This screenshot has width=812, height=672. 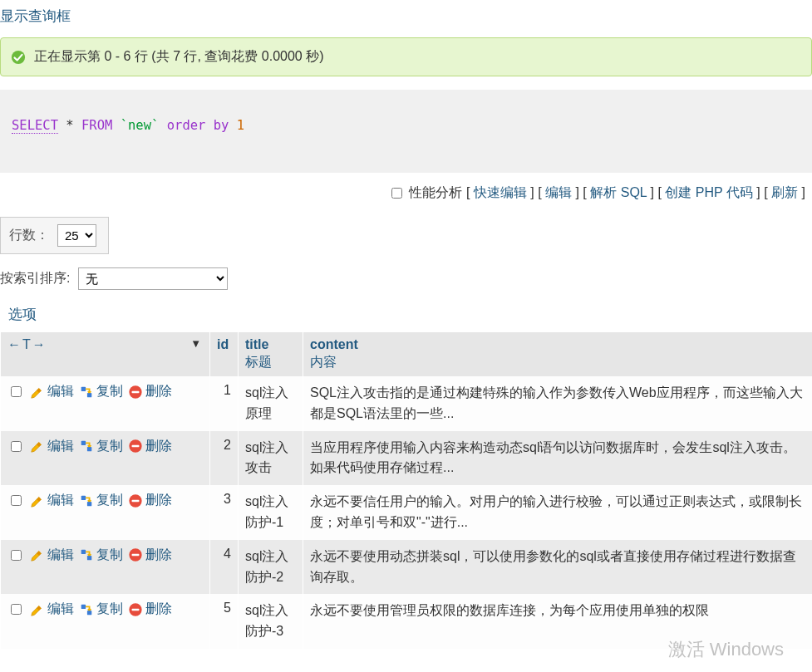 I want to click on cell-content: SQL注入攻击指的是通过构建特殊的输入作为参数传入Web应用程序，而这些输入大都…, so click(x=559, y=404).